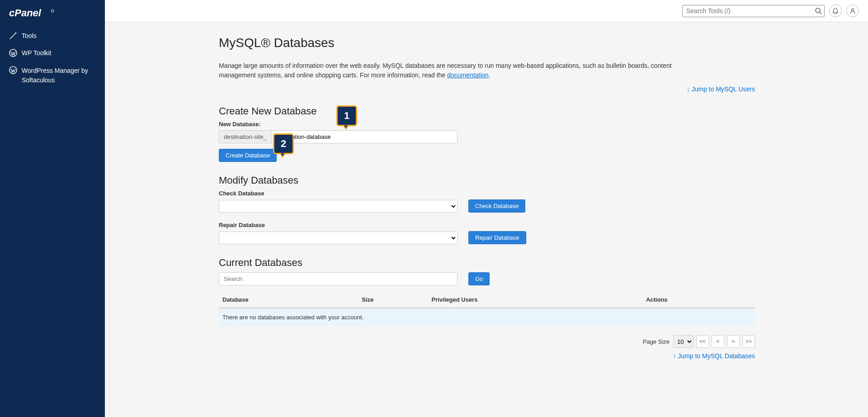 The width and height of the screenshot is (868, 417). I want to click on user-icon, so click(853, 11).